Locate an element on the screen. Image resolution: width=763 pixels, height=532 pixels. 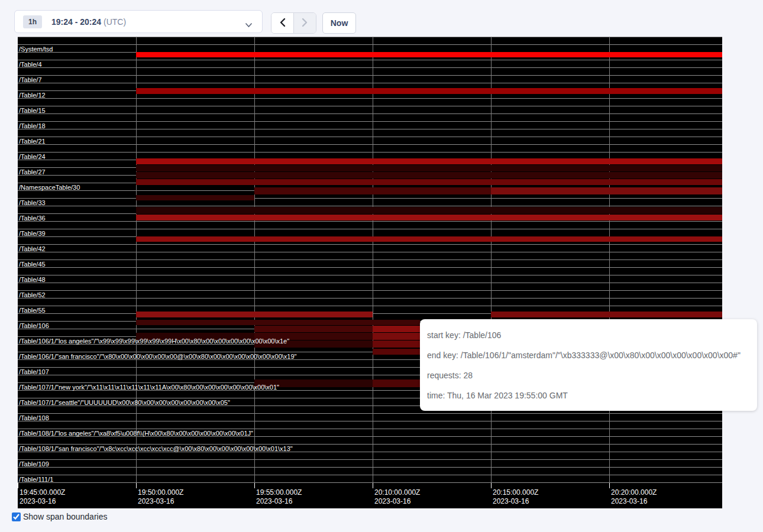
tick-time-label: 20:15:00.000Z is located at coordinates (550, 493).